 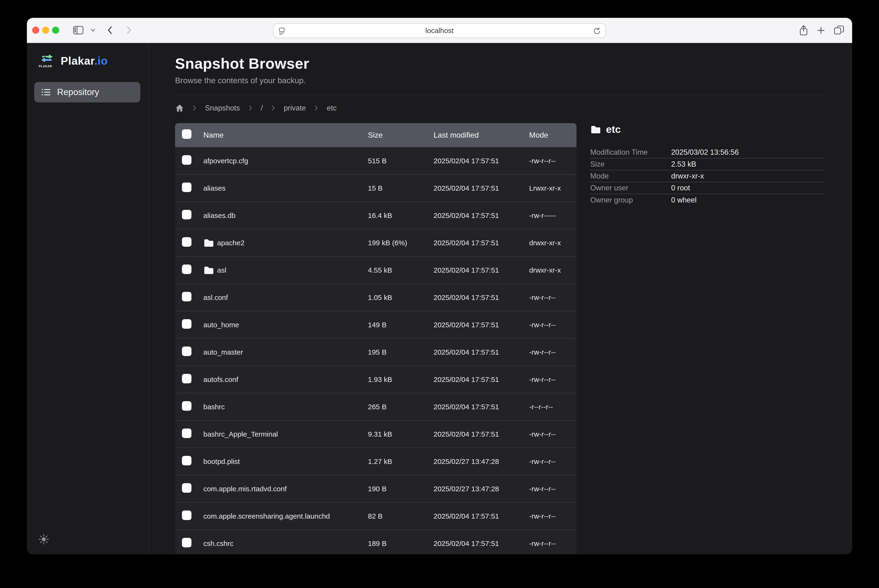 I want to click on table-row: bashrc_Apple_Terminal 9.31 kB 2025/02/04…, so click(x=376, y=434).